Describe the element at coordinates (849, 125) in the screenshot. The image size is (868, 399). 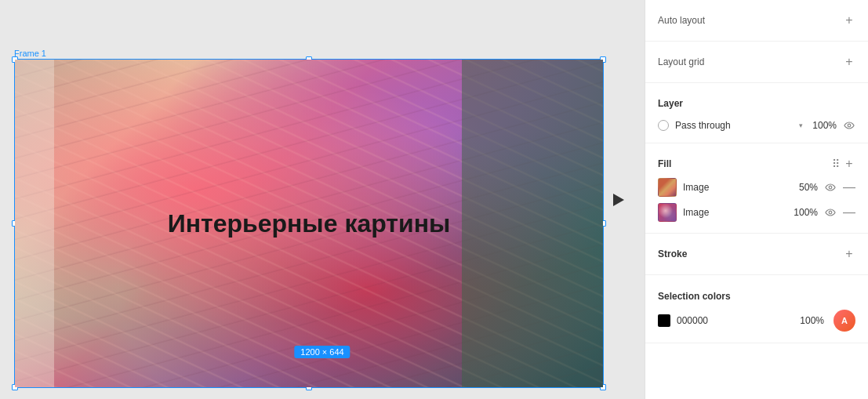
I see `layer-visibility-icon` at that location.